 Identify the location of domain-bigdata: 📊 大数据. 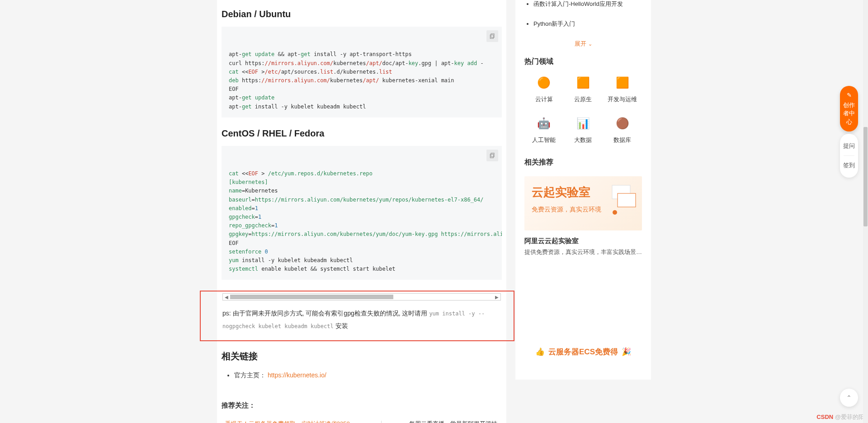
(583, 130).